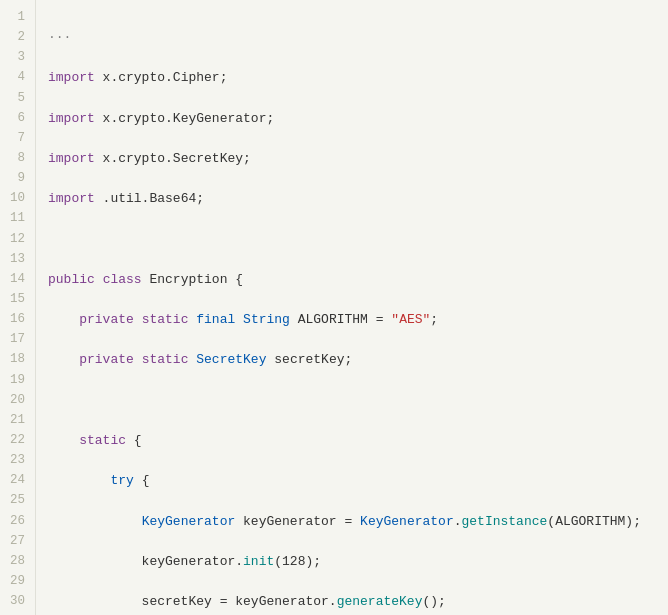 The image size is (668, 615). I want to click on code-line-9: private static SecretKey secretKey;, so click(352, 360).